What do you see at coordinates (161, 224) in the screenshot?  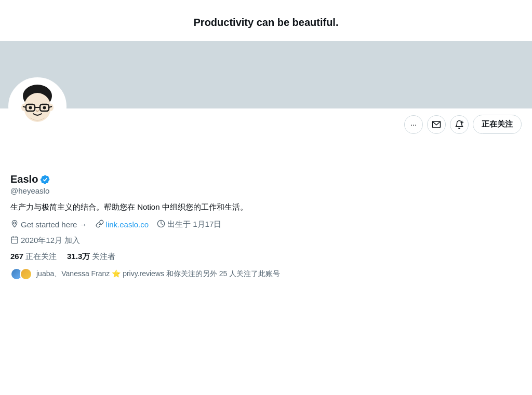 I see `birthday-icon` at bounding box center [161, 224].